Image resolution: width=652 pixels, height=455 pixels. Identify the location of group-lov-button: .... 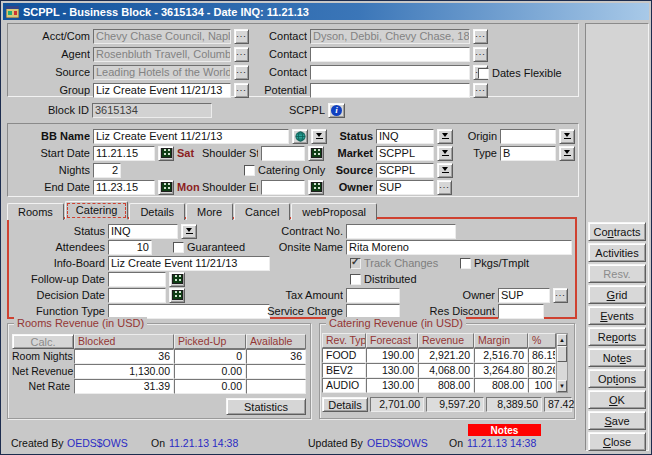
(242, 90).